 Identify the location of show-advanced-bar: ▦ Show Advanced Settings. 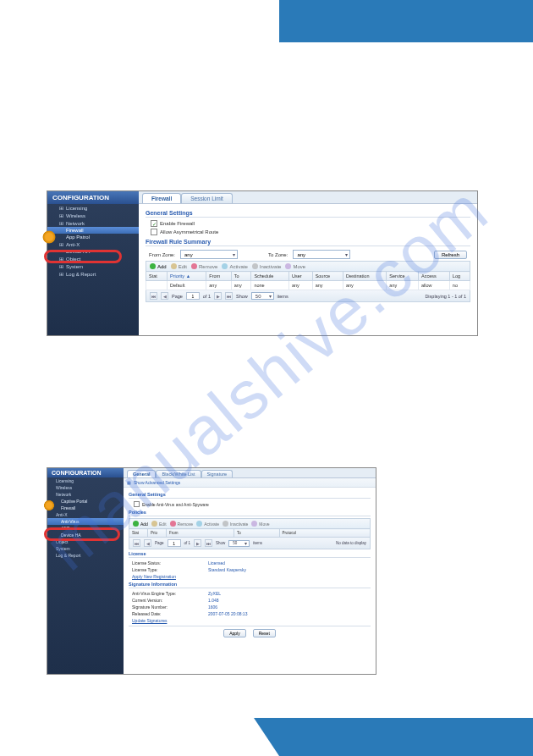
(250, 483).